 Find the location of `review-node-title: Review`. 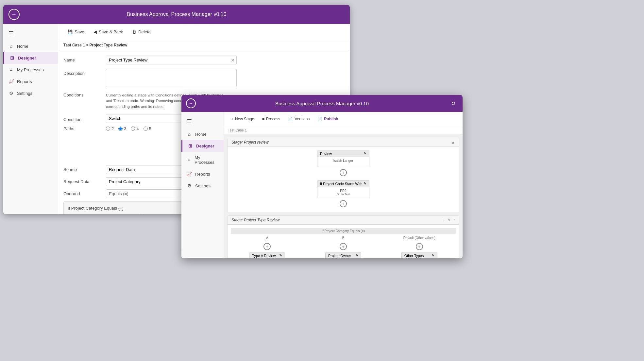

review-node-title: Review is located at coordinates (326, 154).